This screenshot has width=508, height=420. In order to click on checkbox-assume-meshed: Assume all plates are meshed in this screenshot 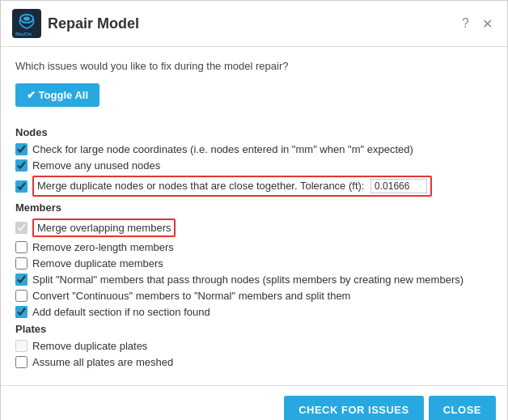, I will do `click(254, 363)`.